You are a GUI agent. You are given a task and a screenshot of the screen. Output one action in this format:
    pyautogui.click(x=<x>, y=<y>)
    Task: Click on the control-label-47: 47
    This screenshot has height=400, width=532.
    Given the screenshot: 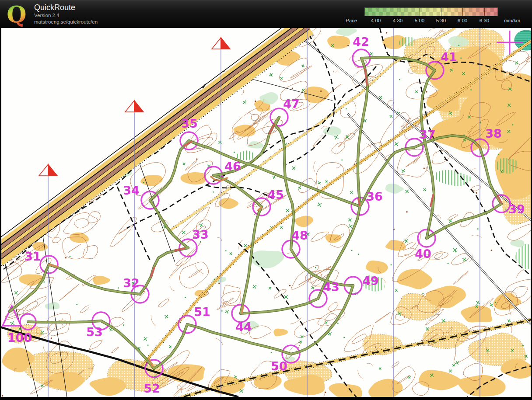 What is the action you would take?
    pyautogui.click(x=291, y=104)
    